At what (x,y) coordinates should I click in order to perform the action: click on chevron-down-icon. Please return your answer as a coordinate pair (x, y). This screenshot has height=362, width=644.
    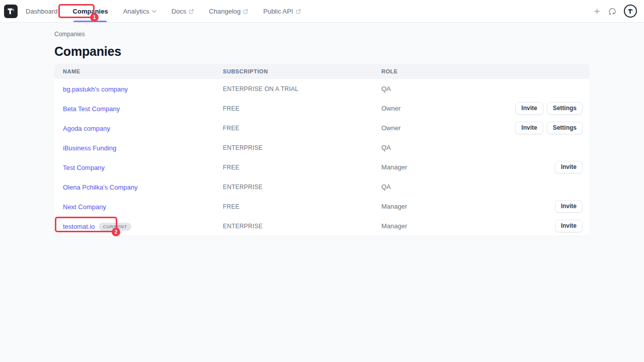
    Looking at the image, I should click on (154, 12).